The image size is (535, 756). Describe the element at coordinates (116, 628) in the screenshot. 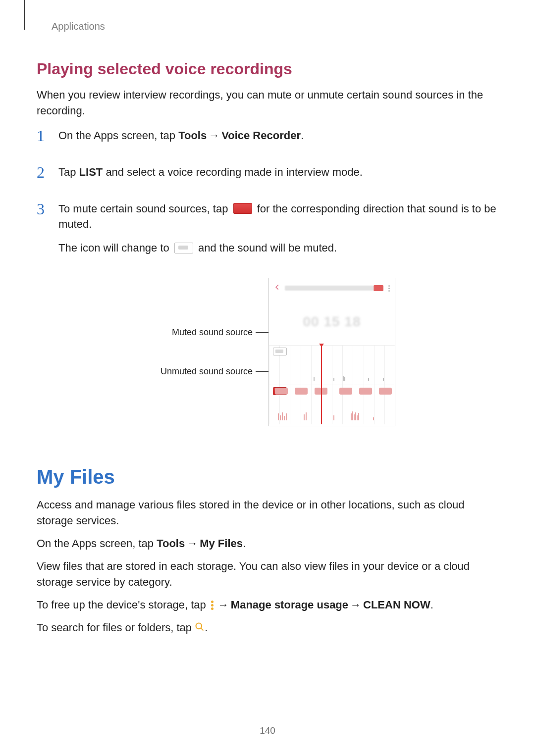

I see `t: To search for files or folders, tap` at that location.